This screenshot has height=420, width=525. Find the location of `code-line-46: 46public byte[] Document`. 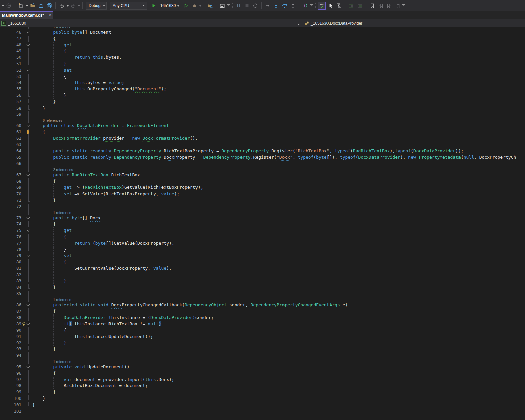

code-line-46: 46public byte[] Document is located at coordinates (263, 32).